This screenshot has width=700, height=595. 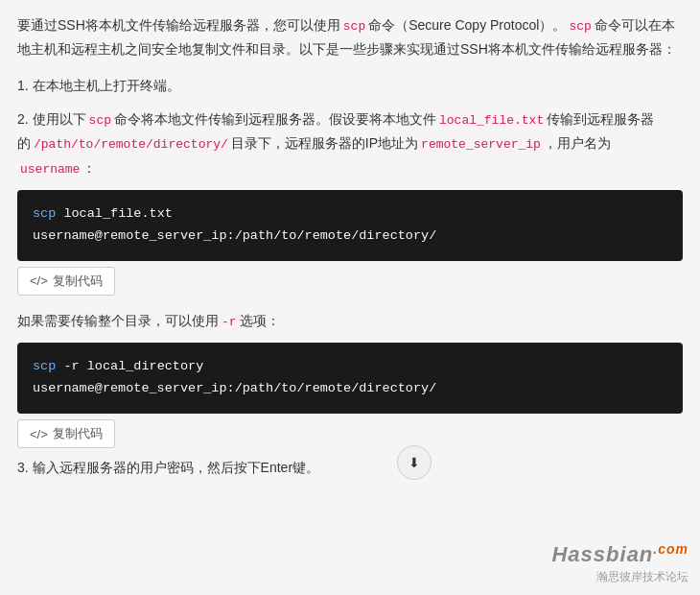 What do you see at coordinates (350, 378) in the screenshot?
I see `code-block-2: scp -r local_directory username@remote_s…` at bounding box center [350, 378].